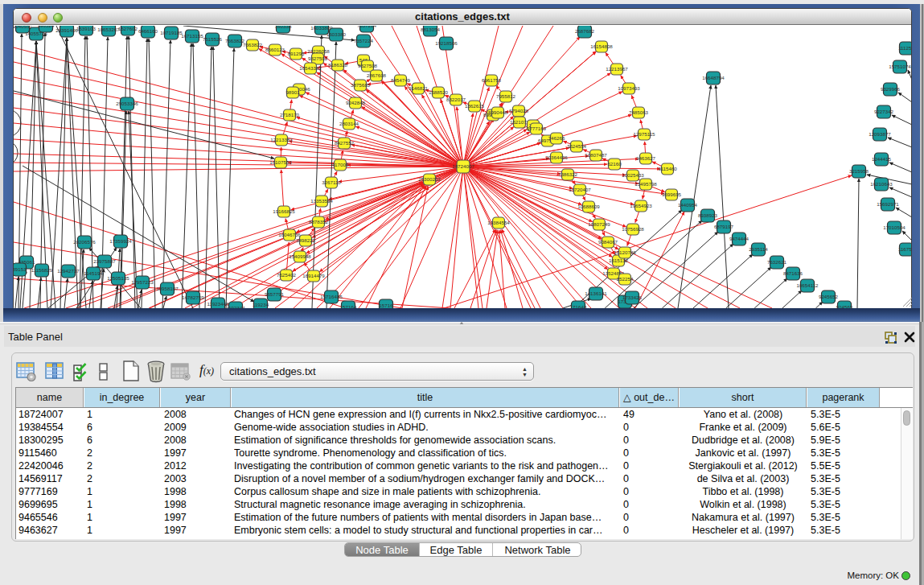  Describe the element at coordinates (400, 80) in the screenshot. I see `svg-text: 8454749` at that location.